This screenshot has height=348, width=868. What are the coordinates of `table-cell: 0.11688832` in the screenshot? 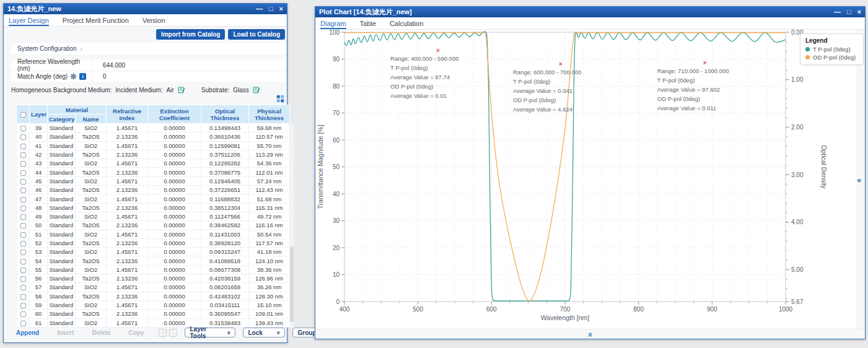 It's located at (226, 199).